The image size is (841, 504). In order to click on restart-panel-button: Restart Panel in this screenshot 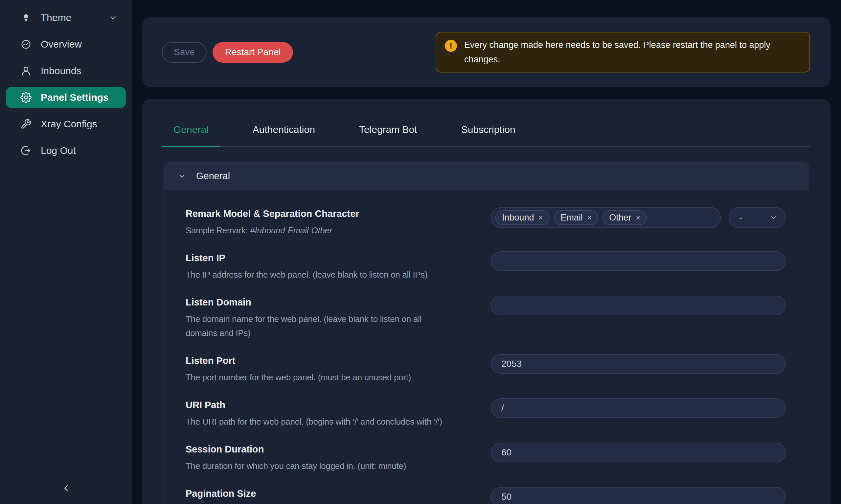, I will do `click(253, 52)`.